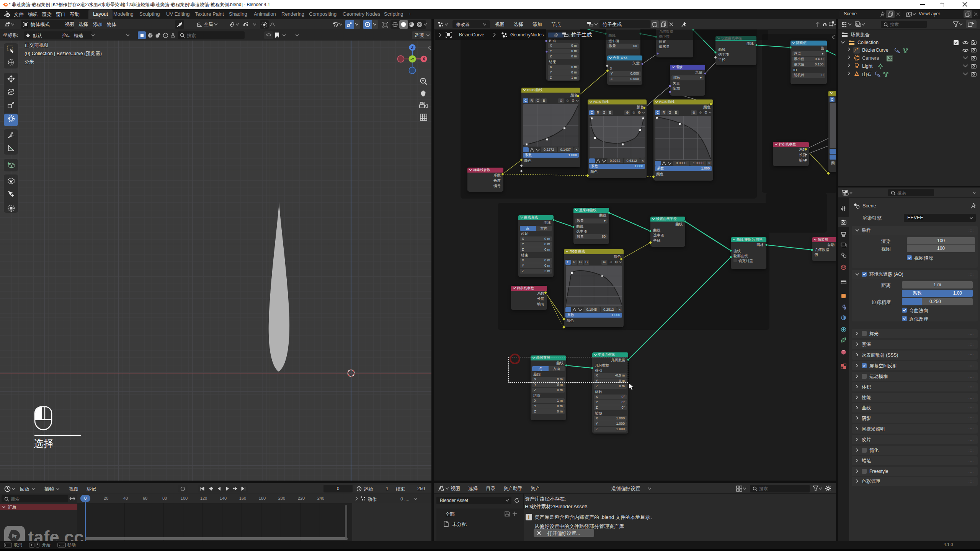 This screenshot has height=551, width=980. What do you see at coordinates (412, 47) in the screenshot?
I see `svg-text: Z` at bounding box center [412, 47].